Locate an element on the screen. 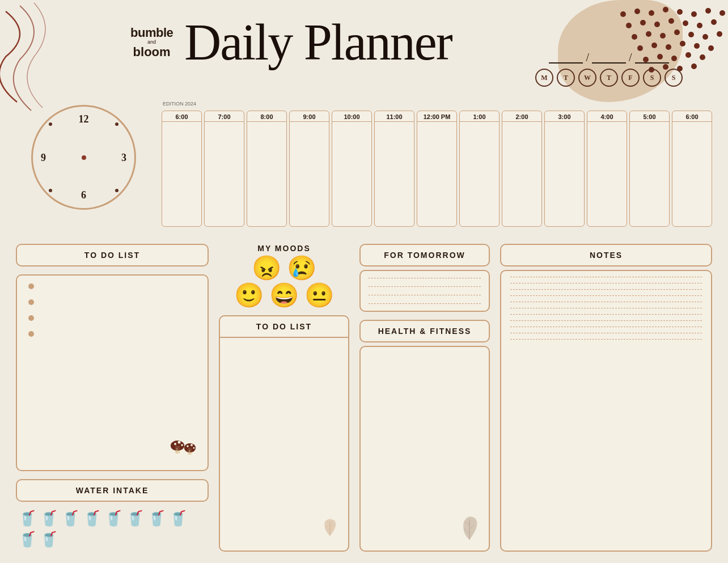 This screenshot has height=563, width=728. todo-list-2-header: TO DO LIST is located at coordinates (284, 327).